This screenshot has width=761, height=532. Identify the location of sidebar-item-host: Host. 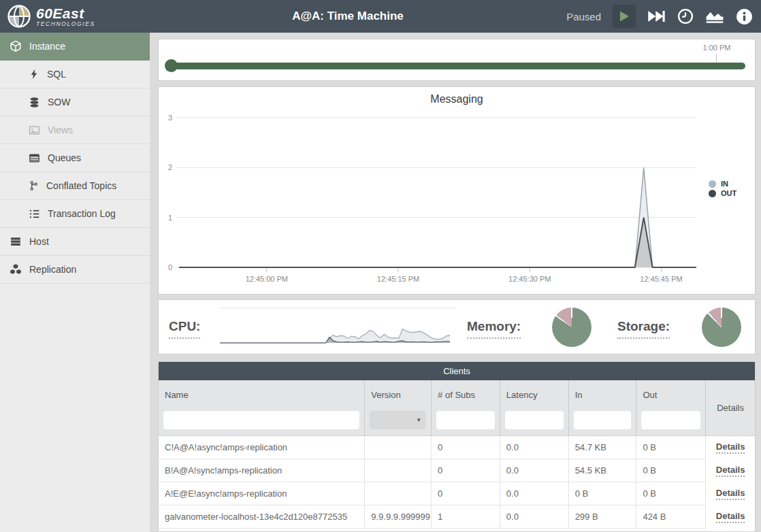
(75, 242).